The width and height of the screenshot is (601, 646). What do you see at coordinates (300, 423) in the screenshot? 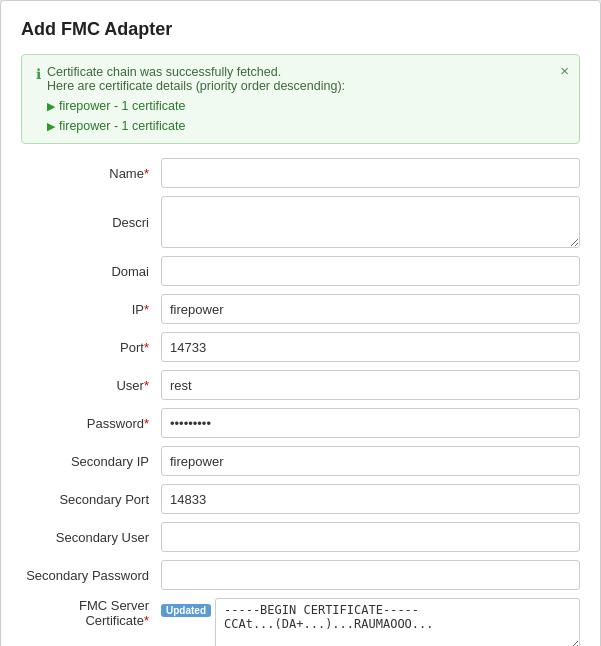
I see `password-row: Password*` at bounding box center [300, 423].